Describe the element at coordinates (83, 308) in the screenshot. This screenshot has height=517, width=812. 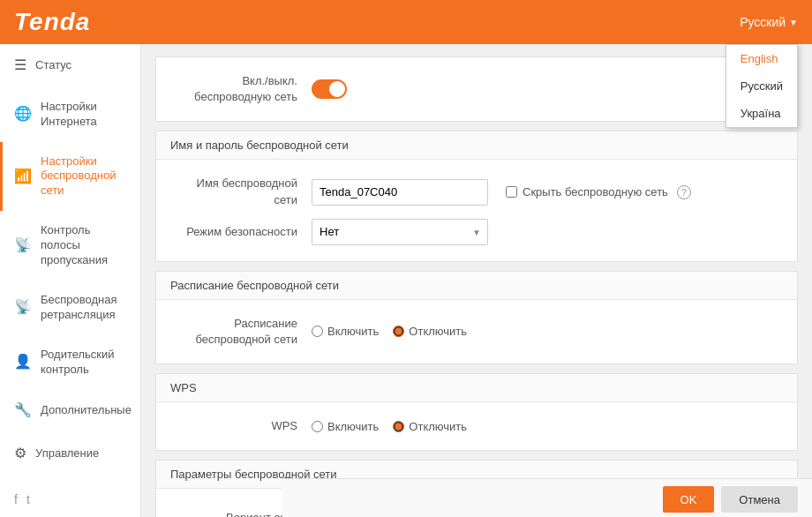
I see `sidebar-label-relay: Беспроводная ретрансляция` at that location.